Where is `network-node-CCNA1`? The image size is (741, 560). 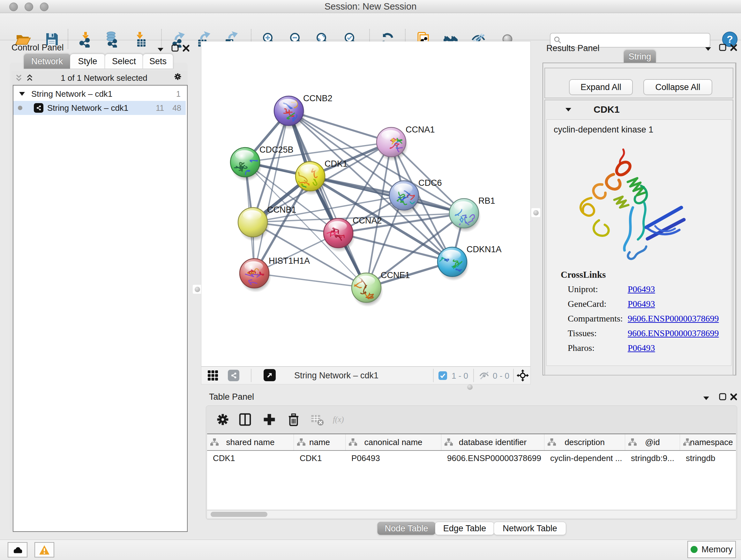 network-node-CCNA1 is located at coordinates (392, 144).